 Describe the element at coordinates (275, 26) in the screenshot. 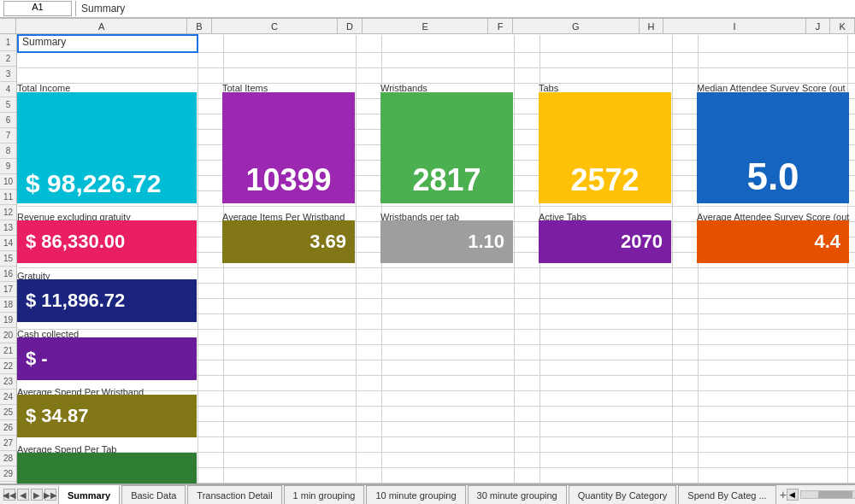

I see `col-header-c: C` at that location.